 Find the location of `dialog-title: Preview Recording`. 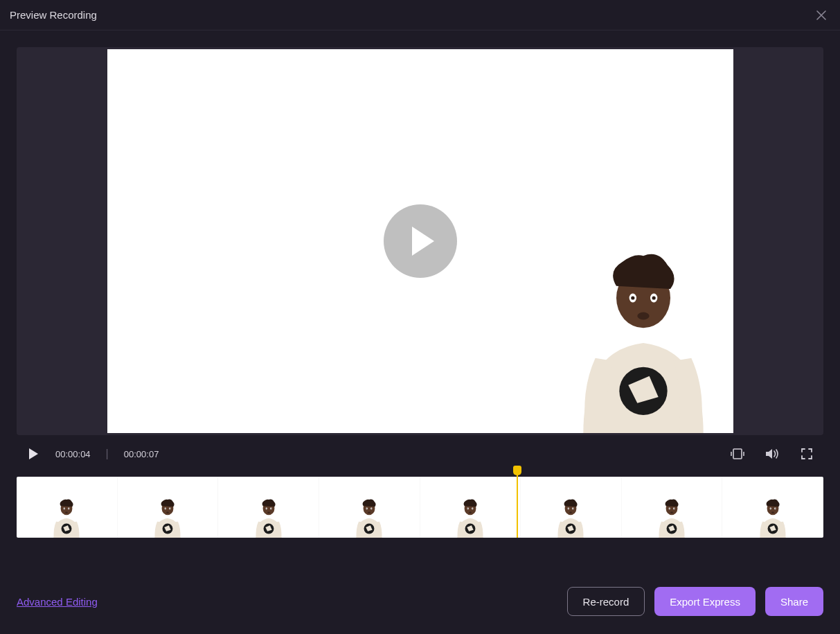

dialog-title: Preview Recording is located at coordinates (53, 15).